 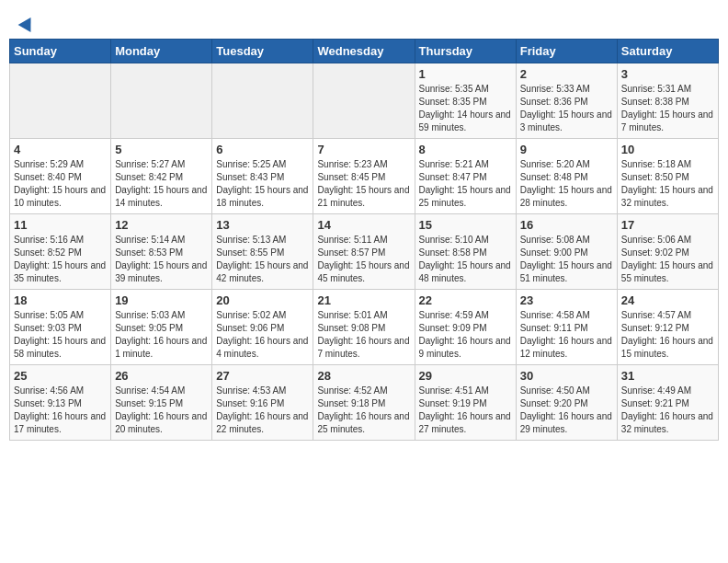 What do you see at coordinates (566, 410) in the screenshot?
I see `day-info: Sunrise: 4:50 AMSunset: 9:20 PMDaylight:…` at bounding box center [566, 410].